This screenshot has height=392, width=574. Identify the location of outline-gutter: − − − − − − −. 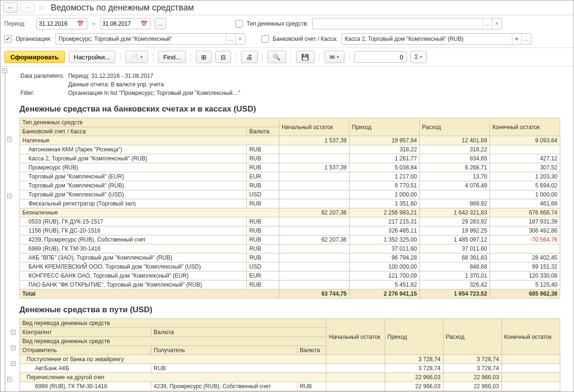
(10, 229).